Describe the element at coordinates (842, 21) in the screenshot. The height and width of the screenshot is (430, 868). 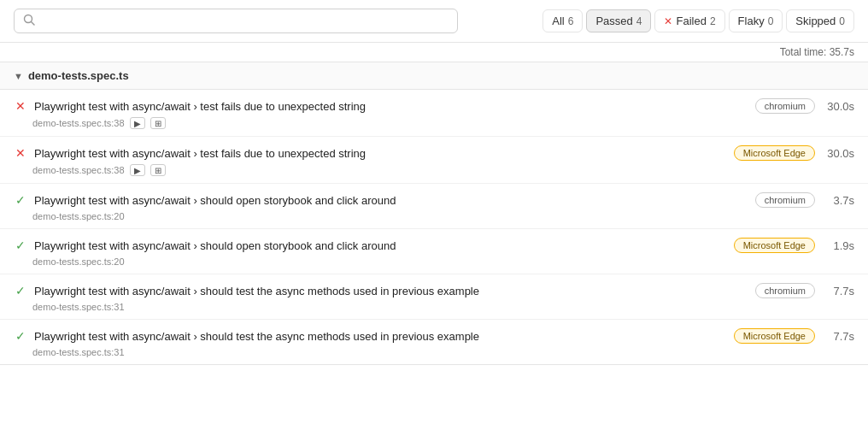
I see `filter-tab-skipped-count: 0` at that location.